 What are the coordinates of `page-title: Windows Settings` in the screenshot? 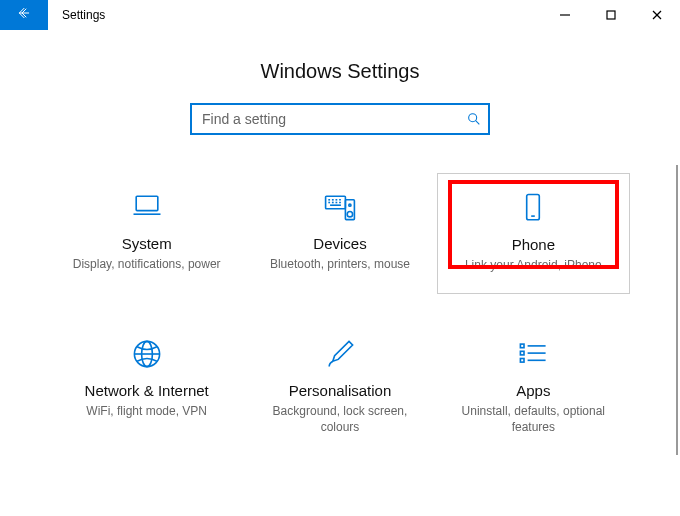 It's located at (340, 72).